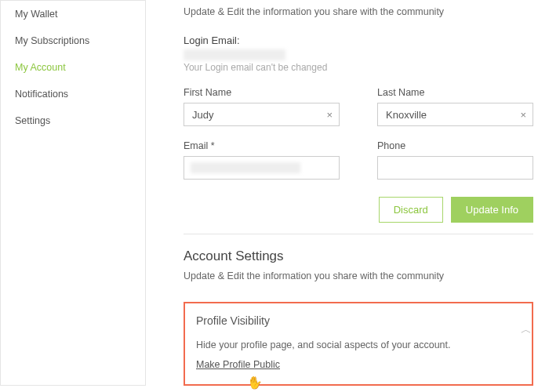  I want to click on last-name-label: Last Name, so click(455, 93).